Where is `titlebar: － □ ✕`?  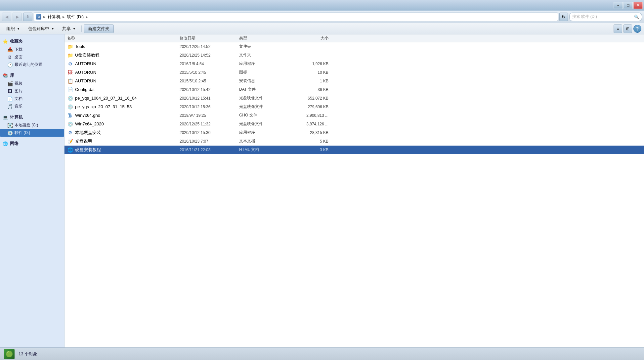
titlebar: － □ ✕ is located at coordinates (322, 5).